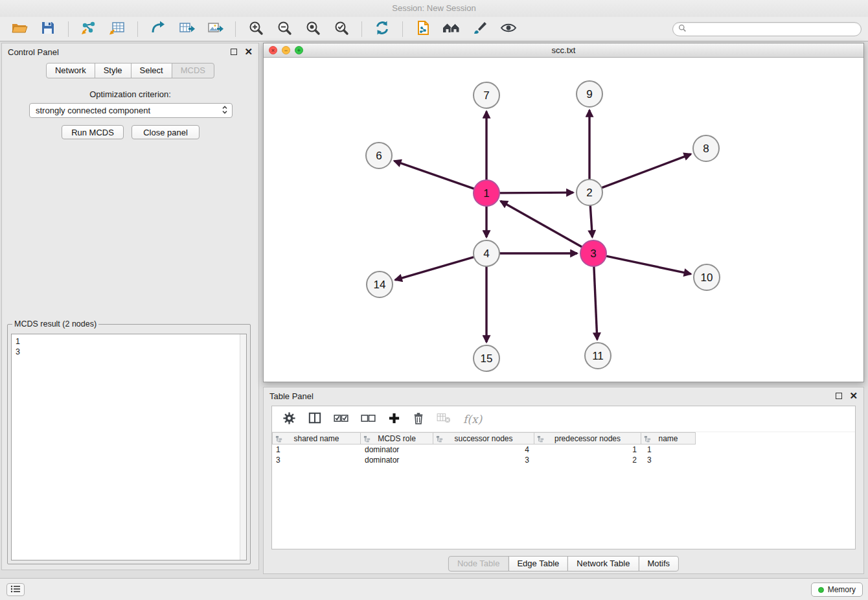 The height and width of the screenshot is (600, 868). What do you see at coordinates (538, 564) in the screenshot?
I see `tab-edge-table: Edge Table` at bounding box center [538, 564].